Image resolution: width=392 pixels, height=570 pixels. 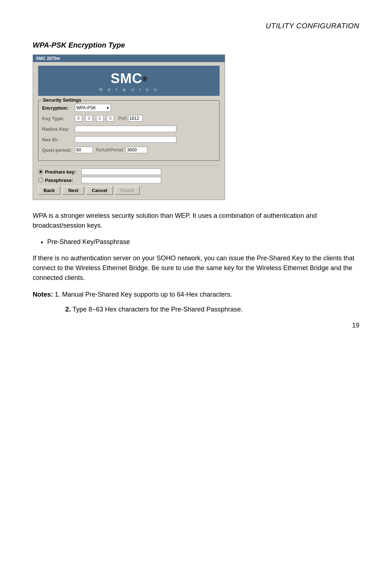 What do you see at coordinates (196, 45) in the screenshot?
I see `section-heading: WPA-PSK Encryption Type` at bounding box center [196, 45].